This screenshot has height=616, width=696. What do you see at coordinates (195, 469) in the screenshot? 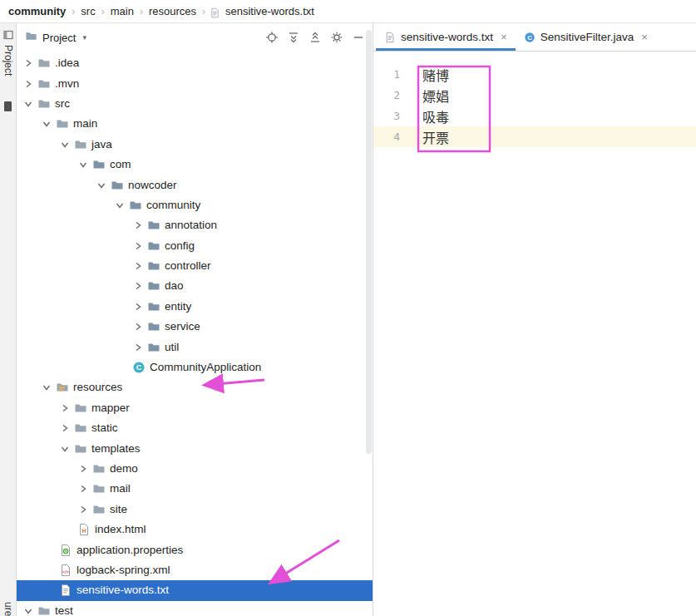
I see `tree-item-demo: demo` at bounding box center [195, 469].